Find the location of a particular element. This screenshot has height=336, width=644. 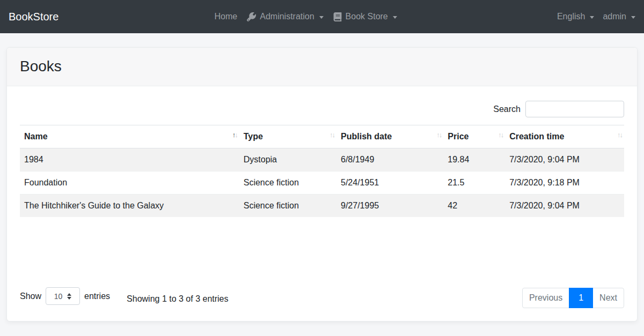

cell-name: 1984 is located at coordinates (130, 160).